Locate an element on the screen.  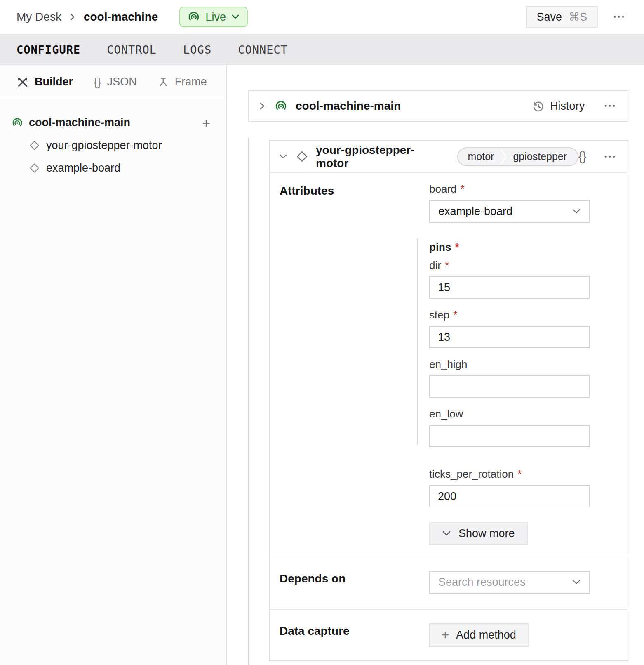
history-clock-icon is located at coordinates (538, 106).